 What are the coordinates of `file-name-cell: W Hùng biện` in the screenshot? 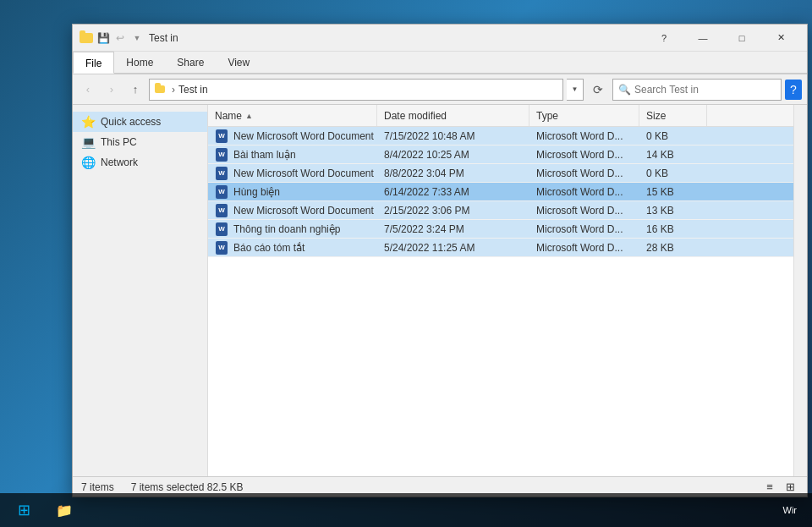 It's located at (293, 192).